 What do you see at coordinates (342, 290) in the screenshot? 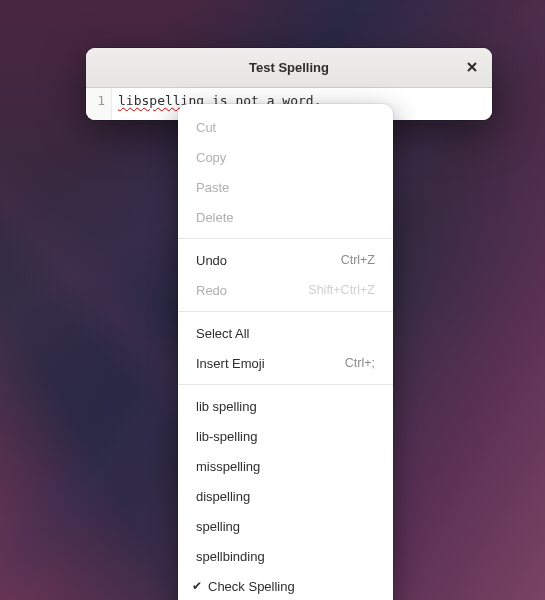
I see `menu-accelerator: Shift+Ctrl+Z` at bounding box center [342, 290].